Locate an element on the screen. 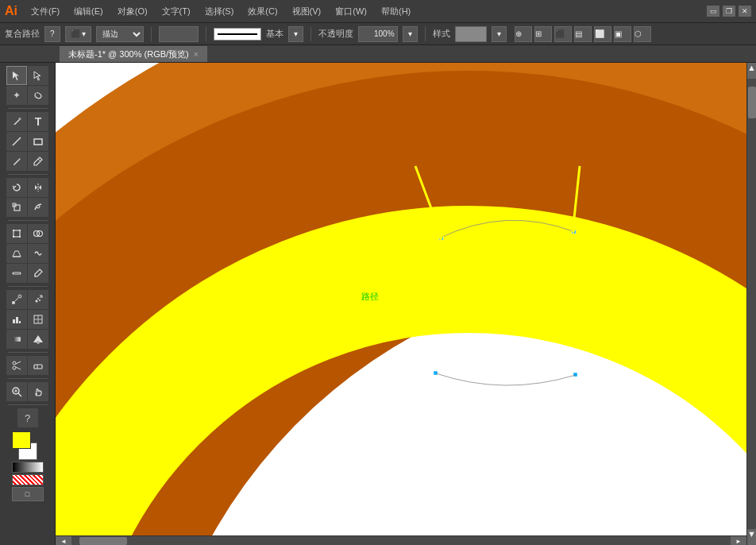 Image resolution: width=756 pixels, height=545 pixels. stroke-line is located at coordinates (237, 34).